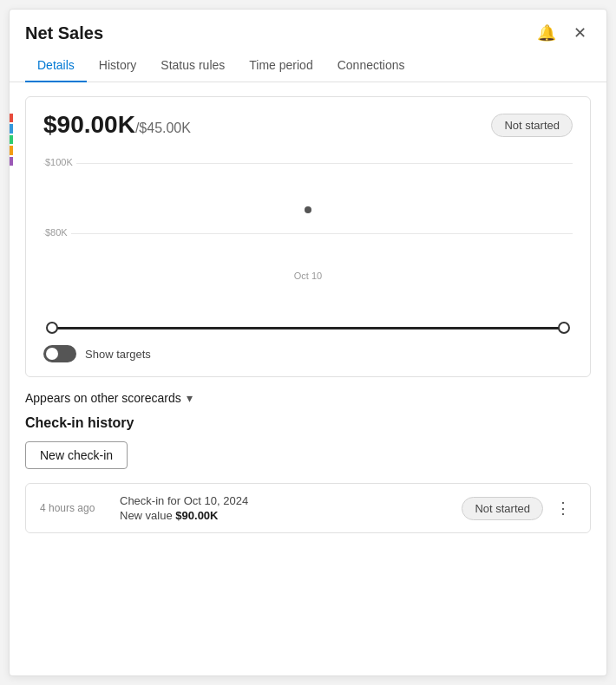 The height and width of the screenshot is (685, 616). Describe the element at coordinates (118, 354) in the screenshot. I see `show-targets-label: Show targets` at that location.